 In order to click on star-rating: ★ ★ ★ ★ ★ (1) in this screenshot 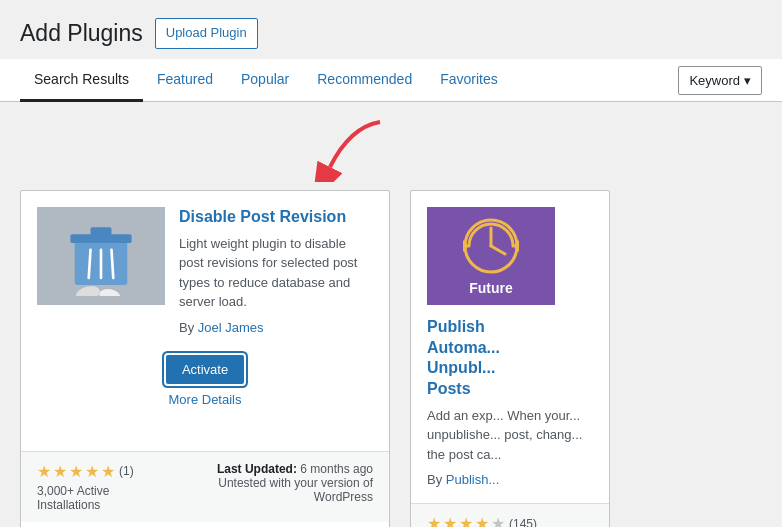, I will do `click(102, 472)`.